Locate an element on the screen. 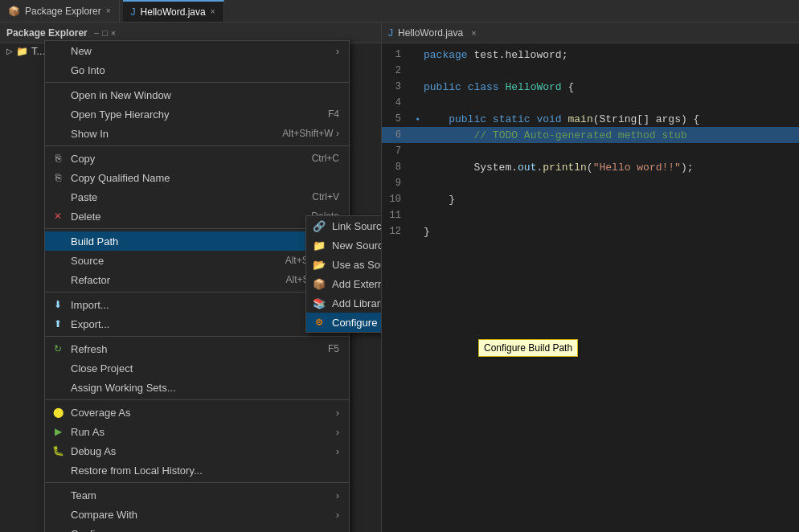  menu-item-refactor: Refactor Alt+Shift+T › is located at coordinates (197, 280).